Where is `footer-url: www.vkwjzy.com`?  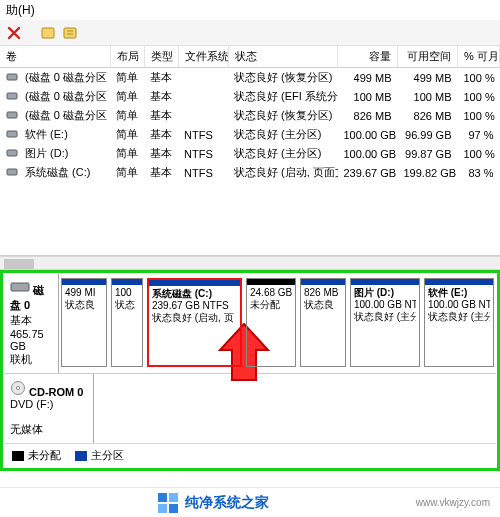 footer-url: www.vkwjzy.com is located at coordinates (453, 502).